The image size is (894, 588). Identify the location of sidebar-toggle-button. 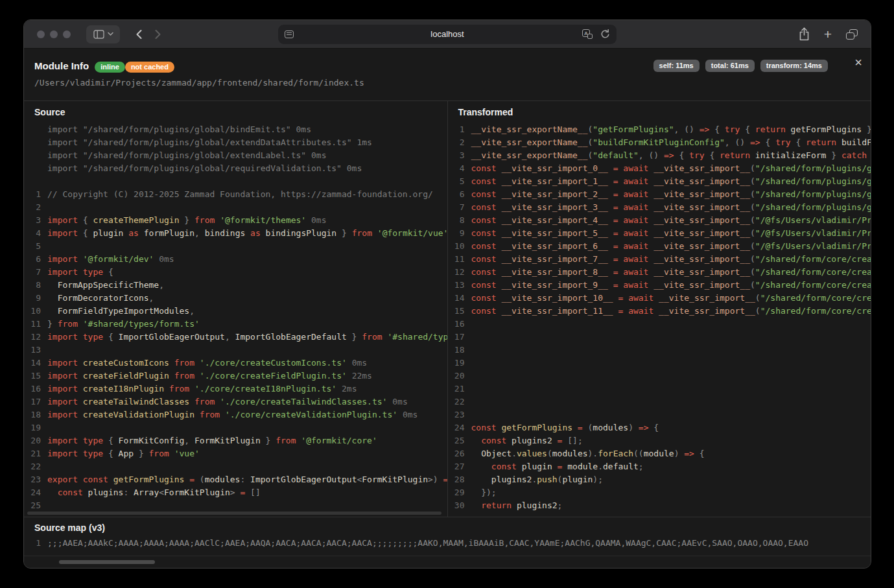
(103, 34).